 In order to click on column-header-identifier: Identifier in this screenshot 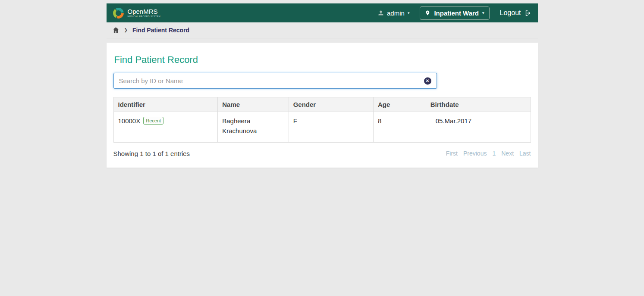, I will do `click(166, 105)`.